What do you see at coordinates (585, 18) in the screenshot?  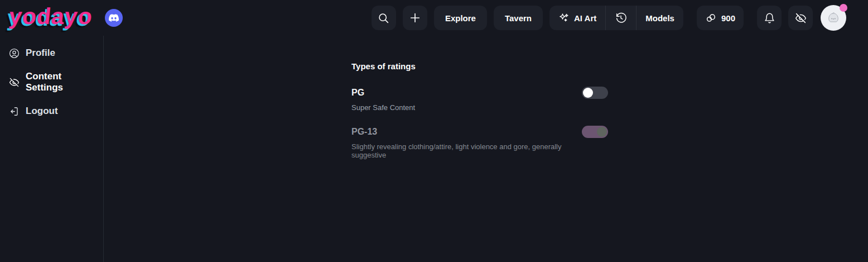 I see `ai-art-label: AI Art` at bounding box center [585, 18].